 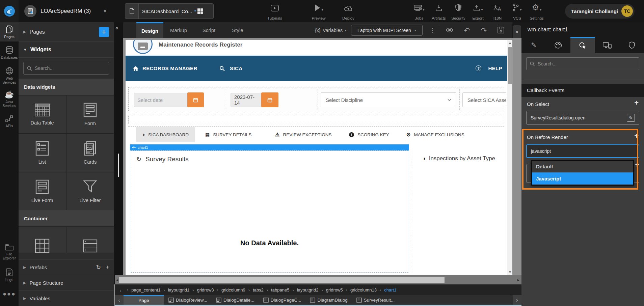 I want to click on sidebar-item-pages: Pages, so click(x=9, y=32).